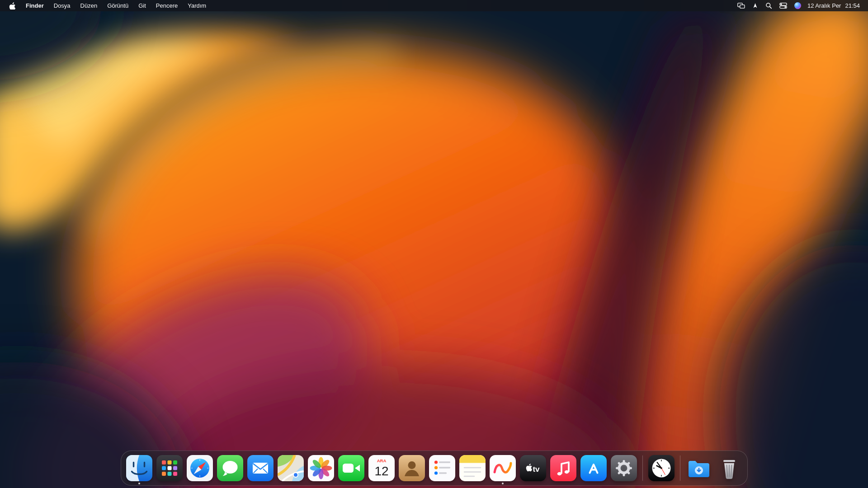 The width and height of the screenshot is (868, 488). I want to click on dock: ARA 12, so click(434, 468).